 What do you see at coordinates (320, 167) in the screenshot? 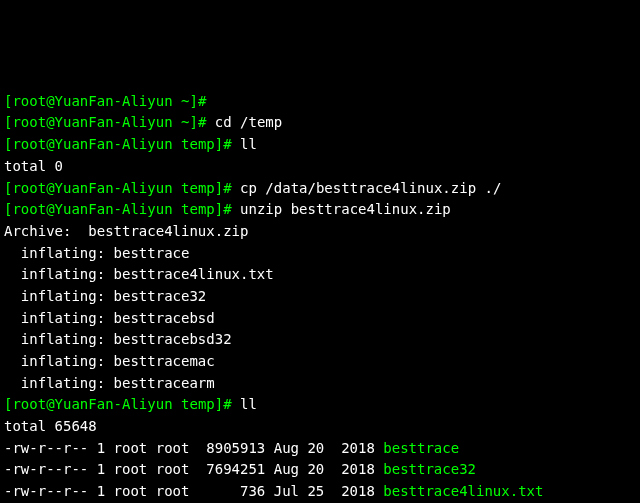
I see `total-line: total 0` at bounding box center [320, 167].